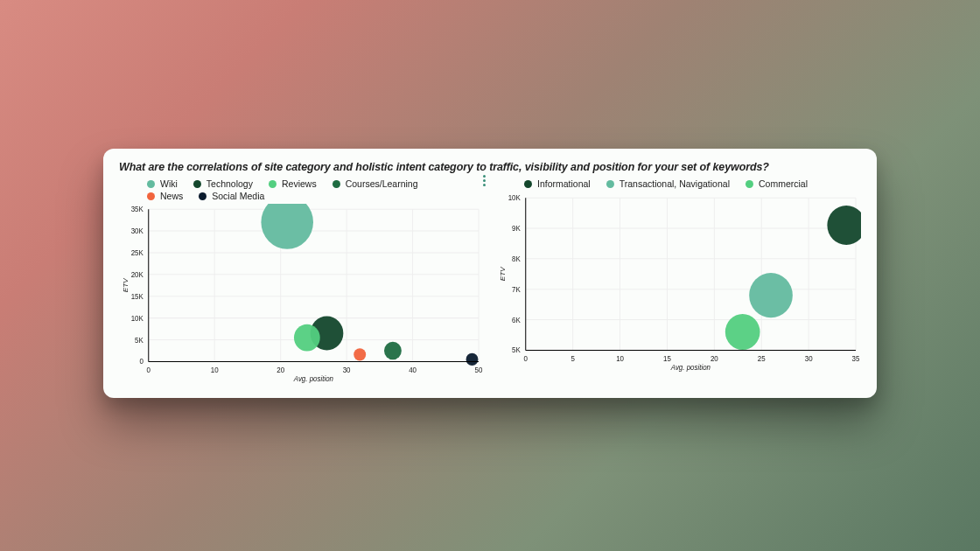 The image size is (980, 551). Describe the element at coordinates (287, 227) in the screenshot. I see `bubble-wiki` at that location.